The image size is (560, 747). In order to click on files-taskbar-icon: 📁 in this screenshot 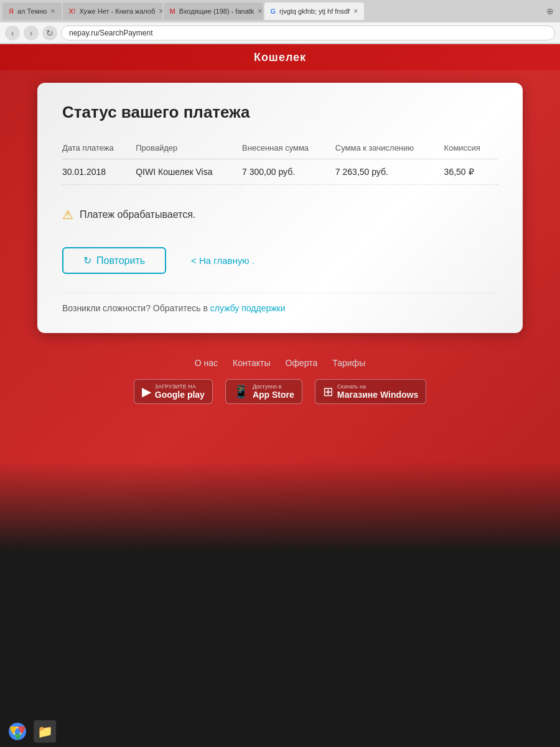, I will do `click(45, 731)`.